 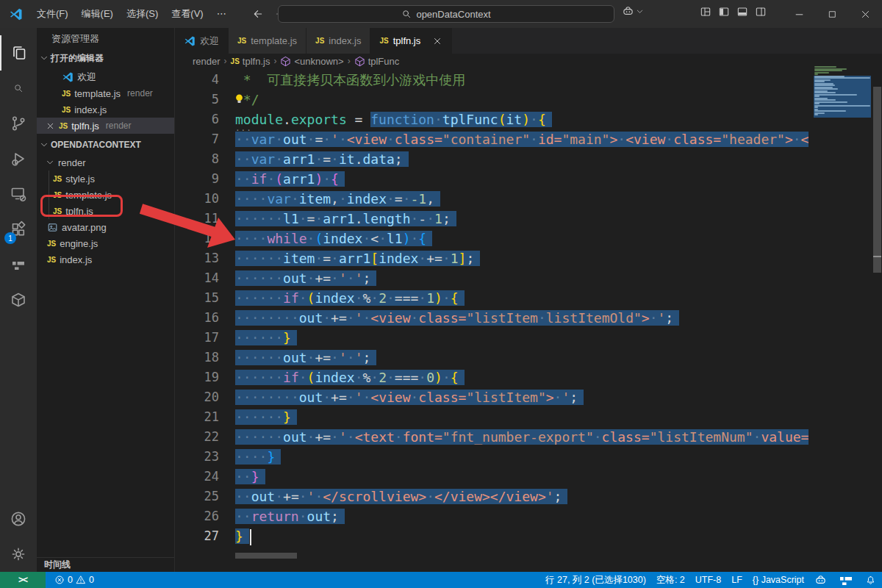 What do you see at coordinates (18, 123) in the screenshot?
I see `activity-source-control` at bounding box center [18, 123].